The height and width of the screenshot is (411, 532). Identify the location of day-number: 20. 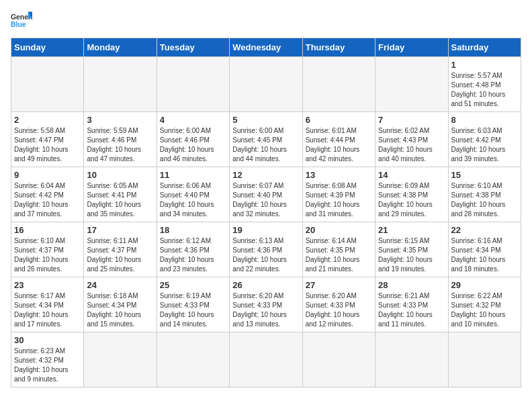
(339, 230).